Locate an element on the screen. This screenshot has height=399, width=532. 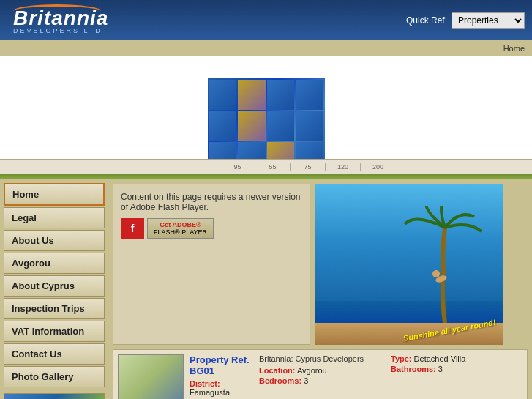
flash-get-button-area: f Get ADOBE® FLASH® PLAYER is located at coordinates (211, 228).